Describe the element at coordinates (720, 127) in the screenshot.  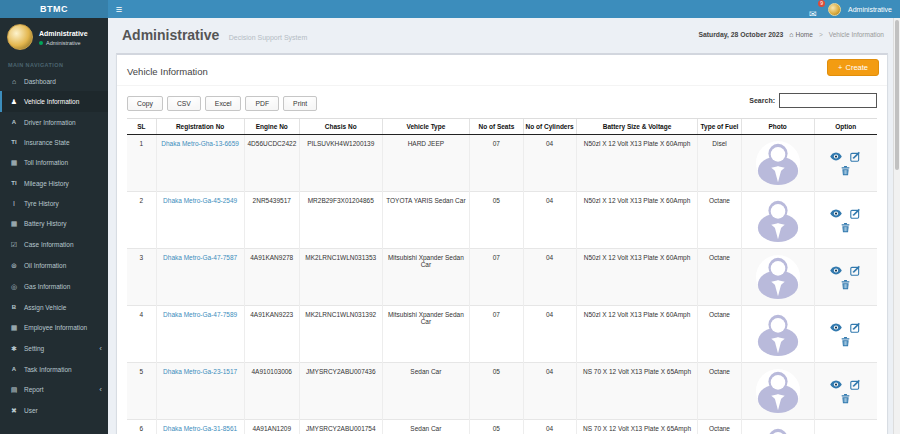
I see `column-header-type-of-fuel: Type of Fuel` at that location.